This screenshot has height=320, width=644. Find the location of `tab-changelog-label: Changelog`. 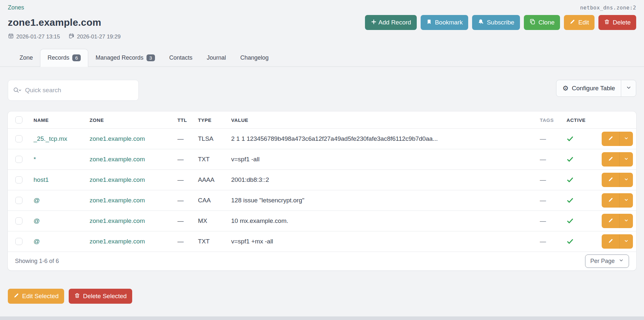

tab-changelog-label: Changelog is located at coordinates (255, 58).